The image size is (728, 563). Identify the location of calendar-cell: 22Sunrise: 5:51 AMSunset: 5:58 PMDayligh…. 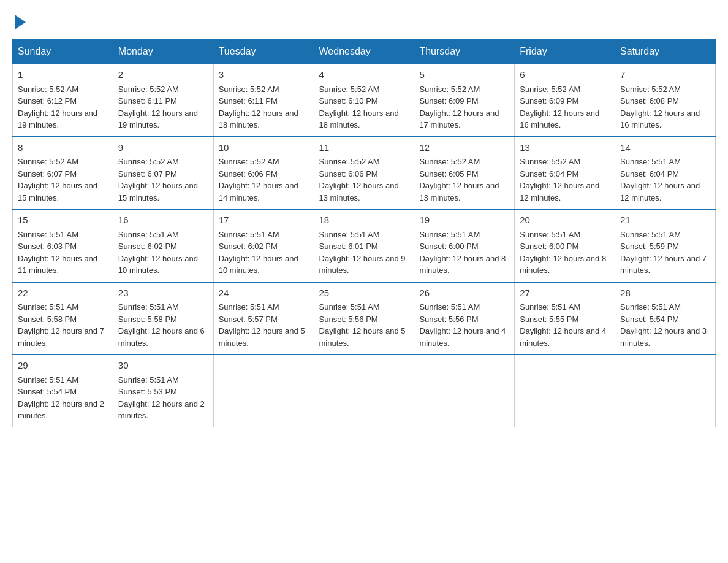
(63, 319).